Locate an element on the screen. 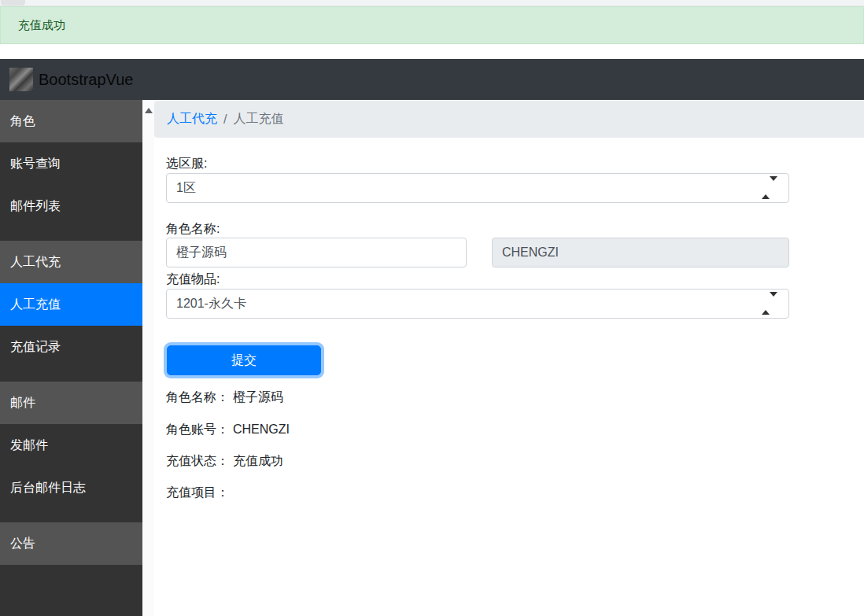 The height and width of the screenshot is (616, 864). breadcrumb: 人工代充 / 人工充值 is located at coordinates (509, 120).